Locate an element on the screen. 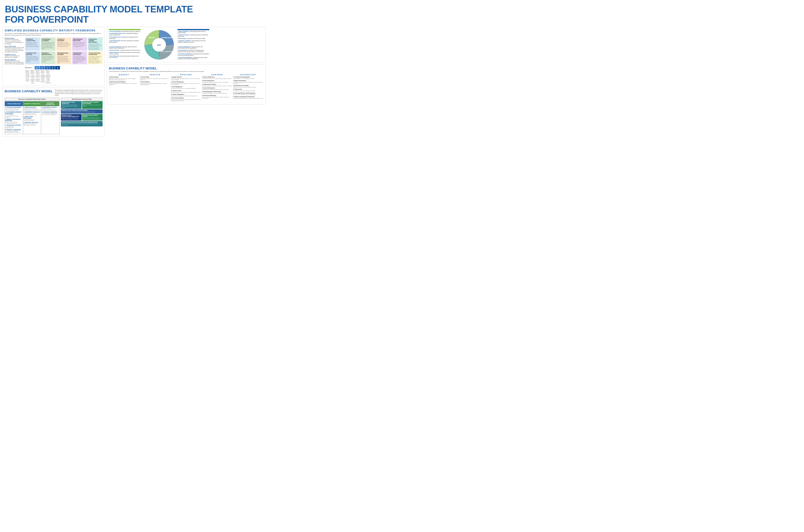  list-item: 4. Cybersecurity: Protecting information… is located at coordinates (248, 90).